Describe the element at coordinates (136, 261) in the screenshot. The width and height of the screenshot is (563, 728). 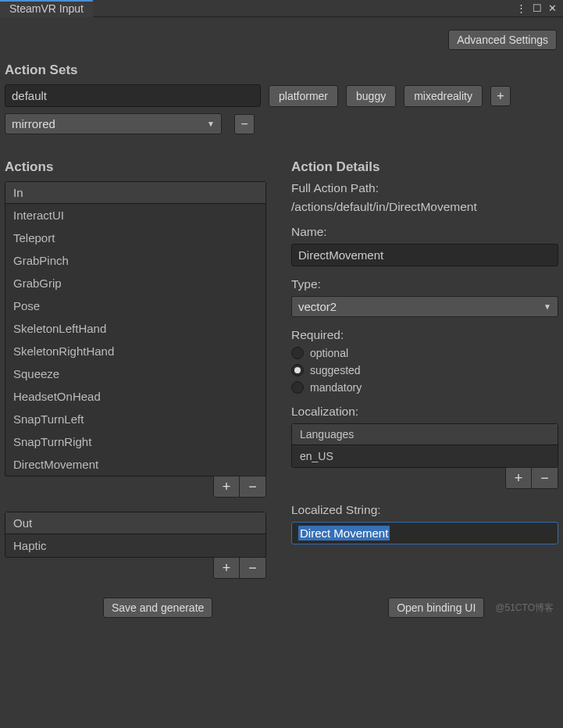
I see `action-list-item: GrabPinch` at that location.